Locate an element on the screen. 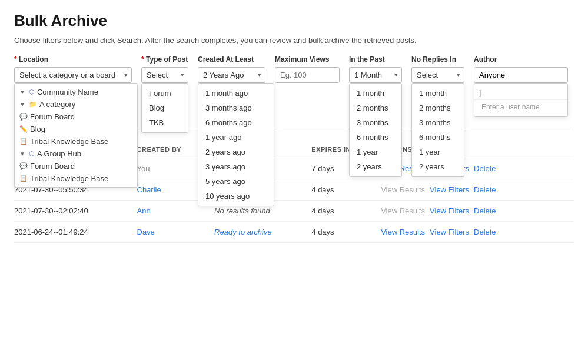 The image size is (588, 364). type-select-wrapper: Select Forum Blog TKB is located at coordinates (165, 75).